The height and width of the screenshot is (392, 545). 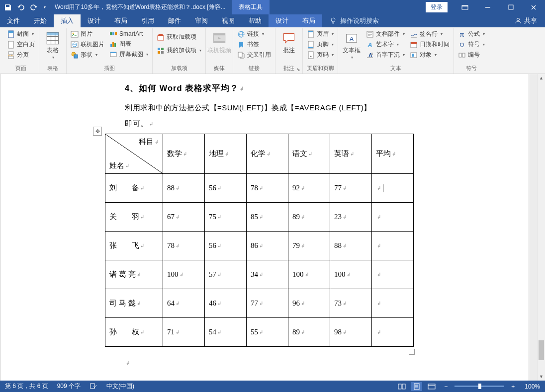 What do you see at coordinates (134, 304) in the screenshot?
I see `table-name-cell: 司 马 懿↲` at bounding box center [134, 304].